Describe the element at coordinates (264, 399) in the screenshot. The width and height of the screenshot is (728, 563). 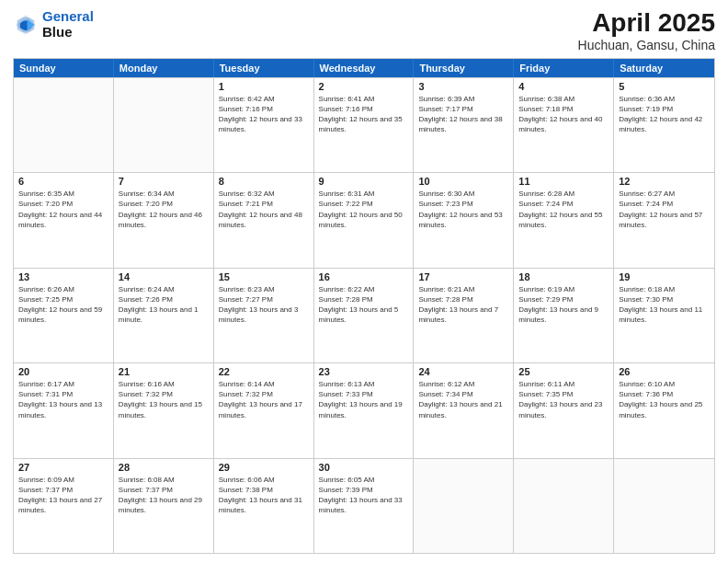
I see `day-info-22: Sunrise: 6:14 AM Sunset: 7:32 PM Dayligh…` at that location.